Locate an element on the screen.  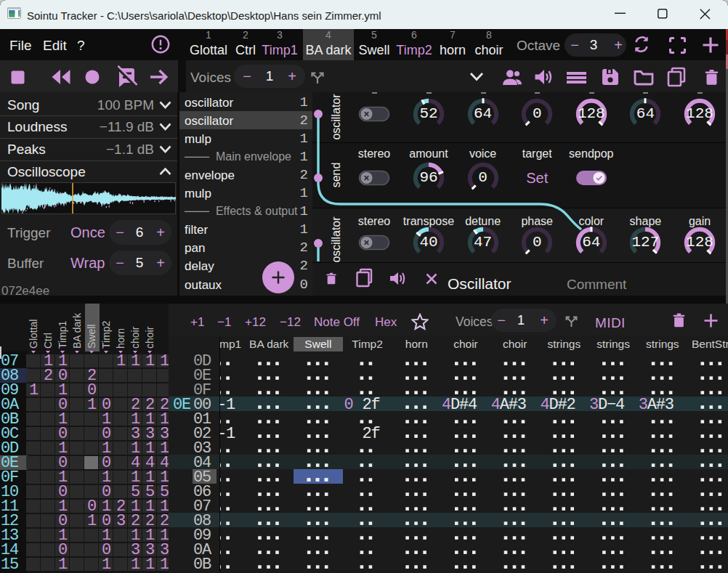
svg-text: Glottal is located at coordinates (33, 334).